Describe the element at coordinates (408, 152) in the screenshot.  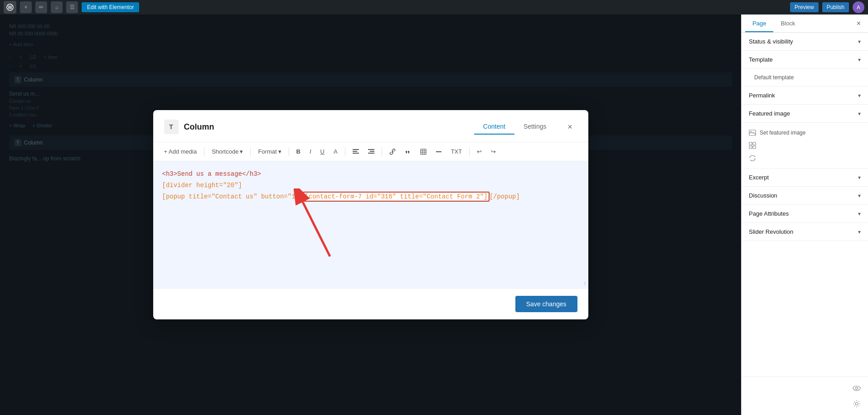
I see `quote-button` at that location.